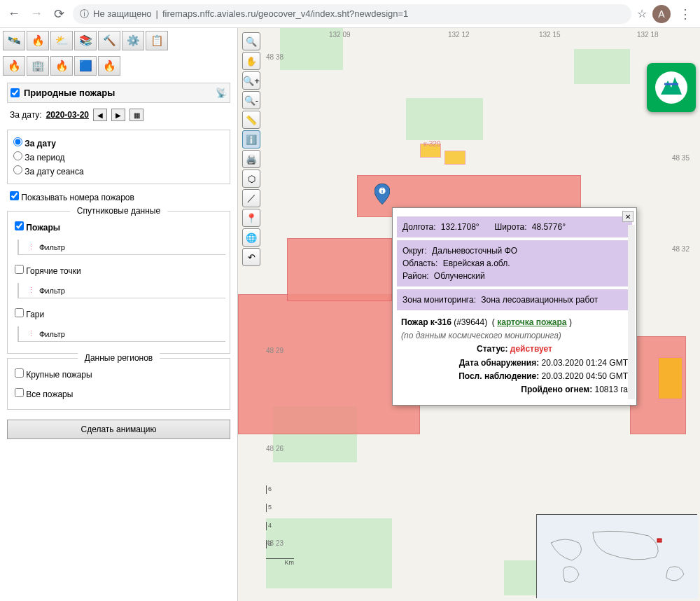 This screenshot has height=601, width=700. Describe the element at coordinates (20, 269) in the screenshot. I see `hotspots-checkbox` at that location.